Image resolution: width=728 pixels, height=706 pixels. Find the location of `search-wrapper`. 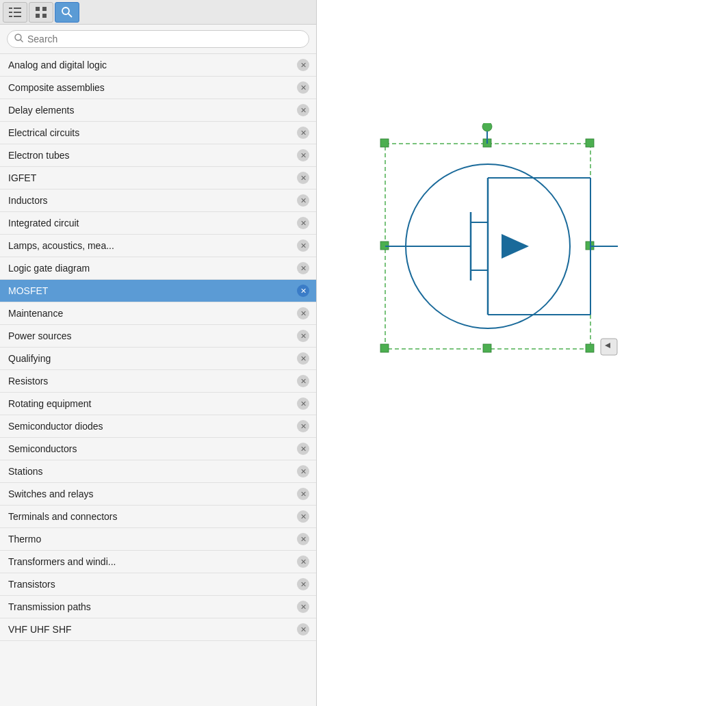

search-wrapper is located at coordinates (158, 39).